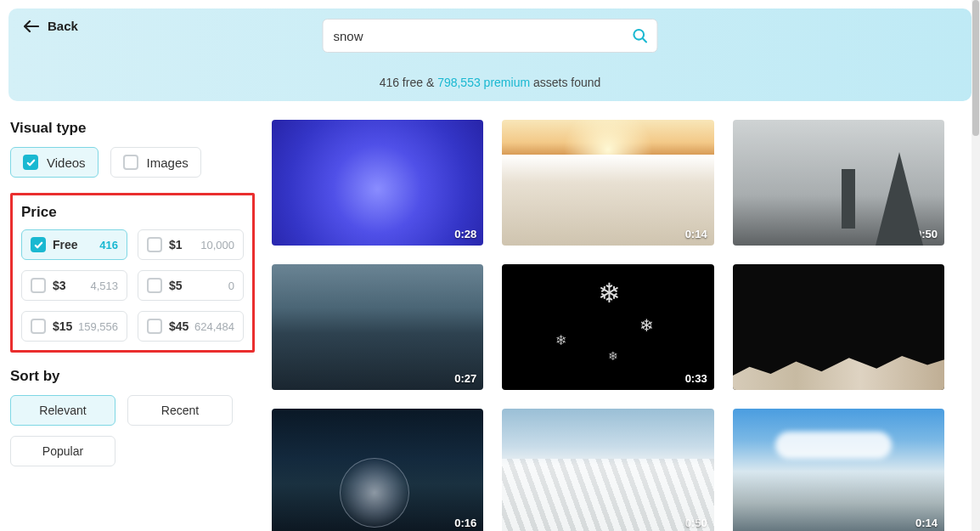 This screenshot has height=531, width=980. Describe the element at coordinates (31, 26) in the screenshot. I see `arrow-left-icon` at that location.